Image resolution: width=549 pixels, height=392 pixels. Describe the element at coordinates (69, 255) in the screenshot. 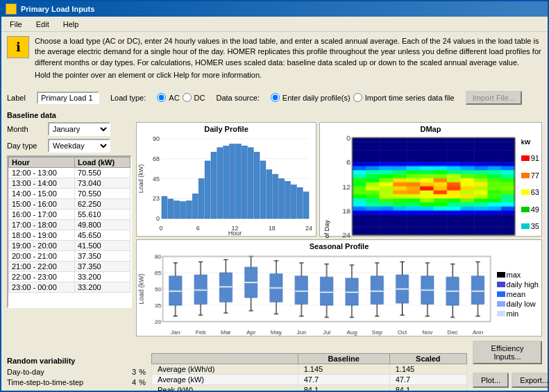

I see `load-table-row: 20:00 - 21:0037.350` at that location.